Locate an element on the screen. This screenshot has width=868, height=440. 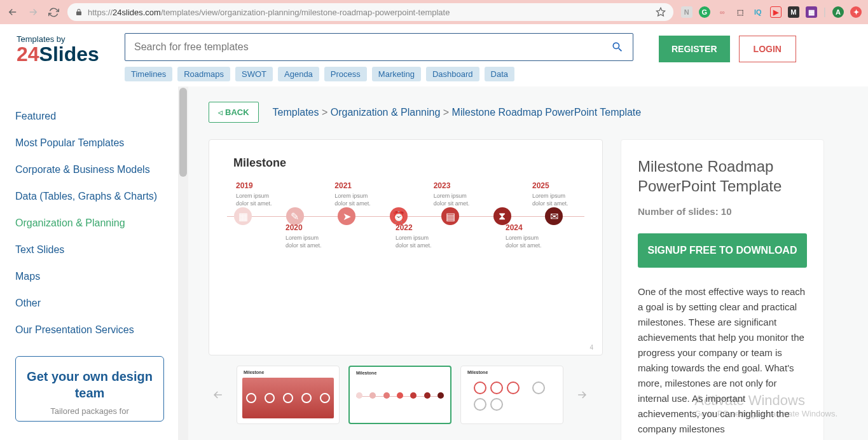
ext-icon: ▦ is located at coordinates (811, 12).